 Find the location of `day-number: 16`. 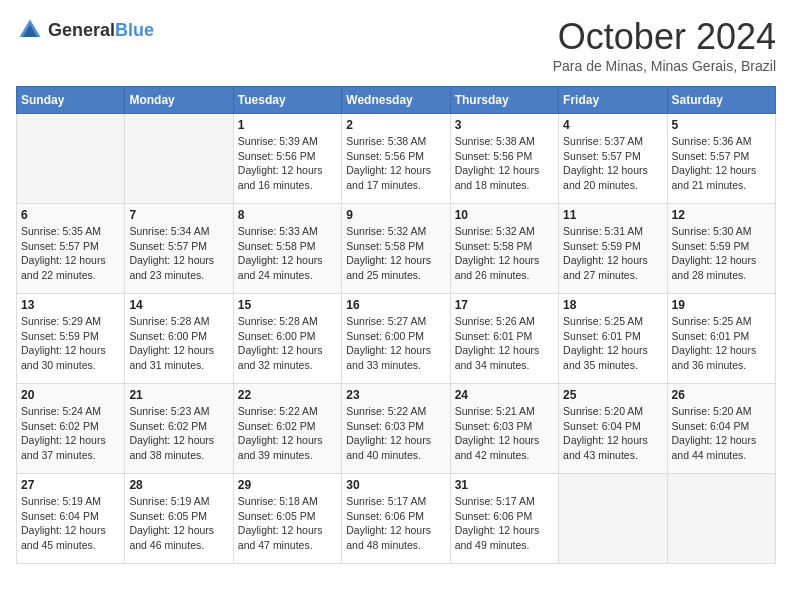

day-number: 16 is located at coordinates (396, 305).